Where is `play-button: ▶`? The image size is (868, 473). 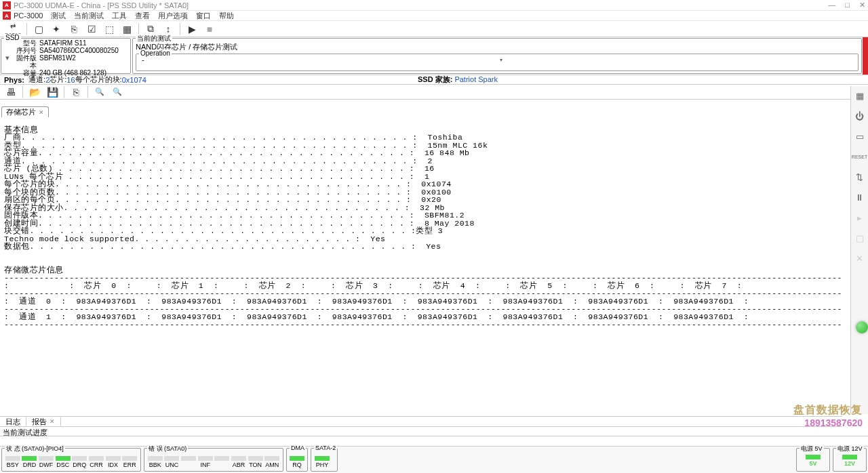
play-button: ▶ is located at coordinates (192, 29).